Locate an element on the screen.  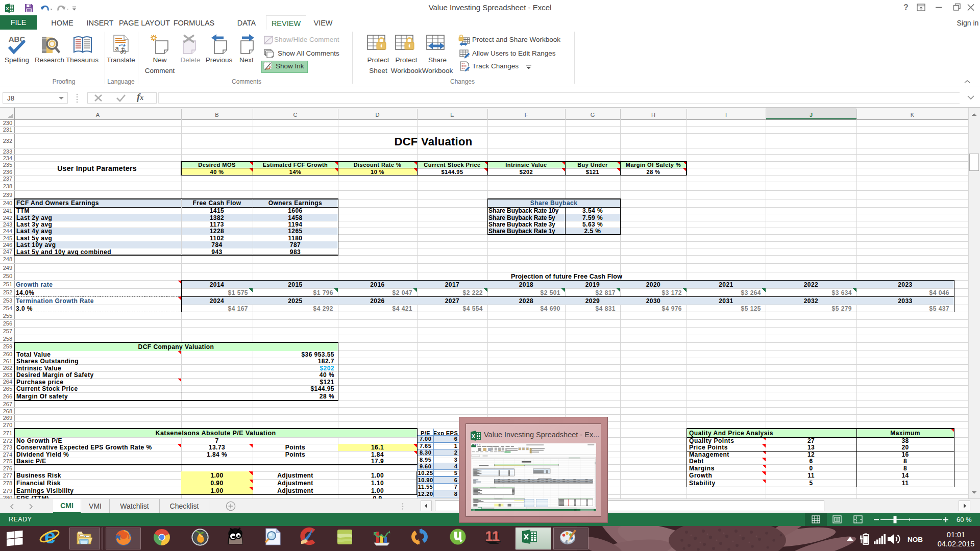
svg-text: Last 3y avg is located at coordinates (34, 224).